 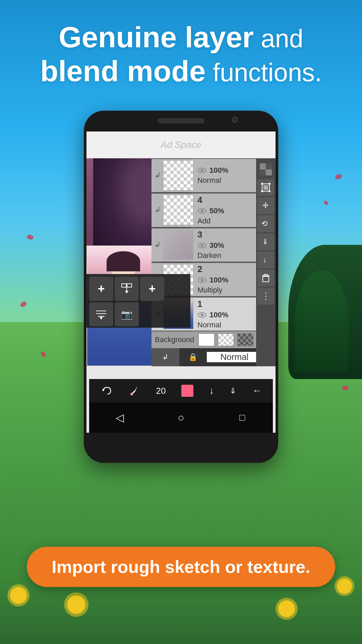 What do you see at coordinates (264, 72) in the screenshot?
I see `header-normal2: functions.` at bounding box center [264, 72].